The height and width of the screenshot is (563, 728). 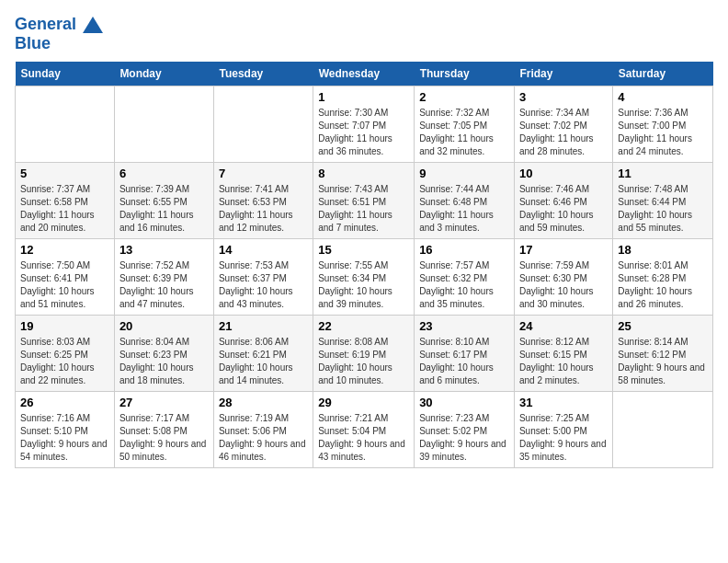 I want to click on day-info: Sunrise: 7:17 AM Sunset: 5:08 PM Dayligh…, so click(x=164, y=438).